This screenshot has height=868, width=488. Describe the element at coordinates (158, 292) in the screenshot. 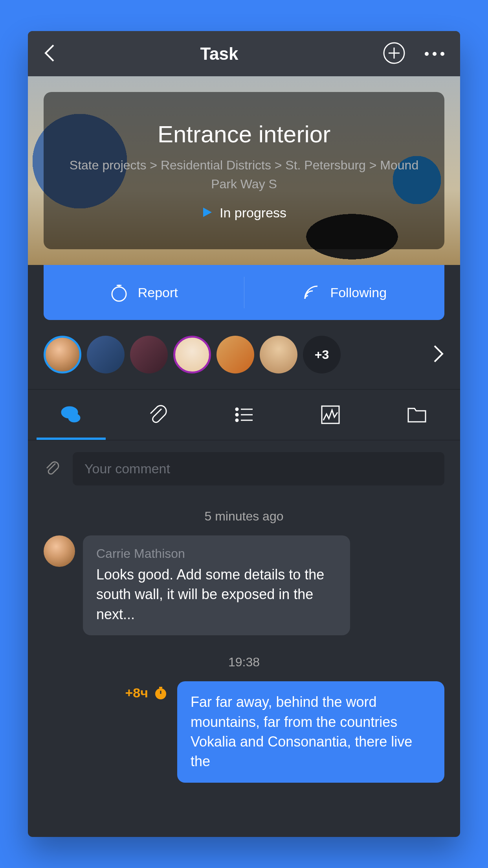

I see `report-label: Report` at that location.